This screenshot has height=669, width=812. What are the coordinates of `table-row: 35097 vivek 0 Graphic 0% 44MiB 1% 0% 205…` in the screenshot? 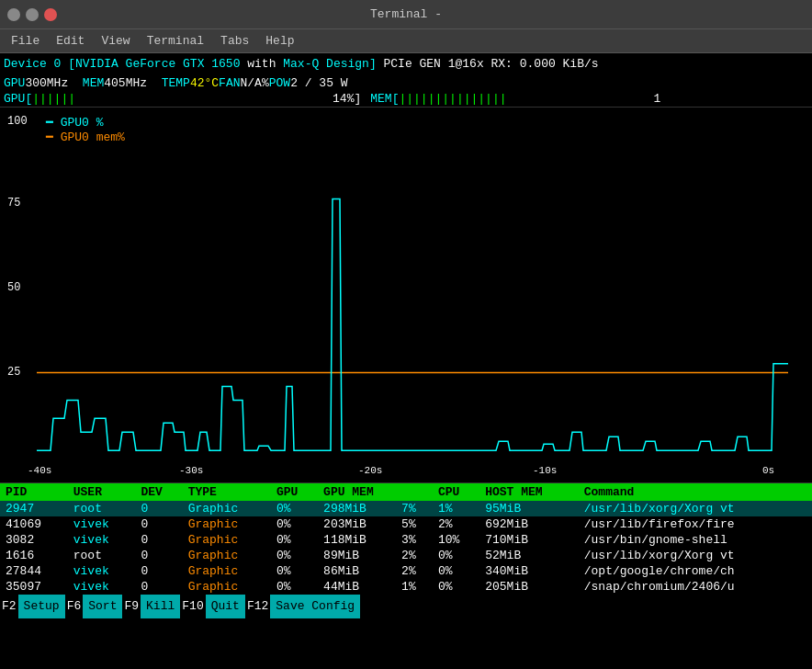 It's located at (406, 586).